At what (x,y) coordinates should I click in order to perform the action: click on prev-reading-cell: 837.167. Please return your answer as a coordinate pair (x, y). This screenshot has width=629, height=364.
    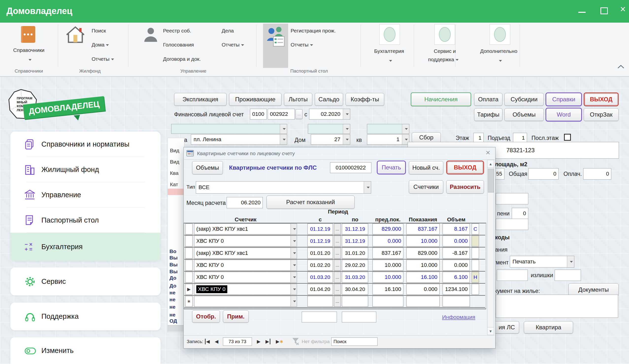
    Looking at the image, I should click on (388, 253).